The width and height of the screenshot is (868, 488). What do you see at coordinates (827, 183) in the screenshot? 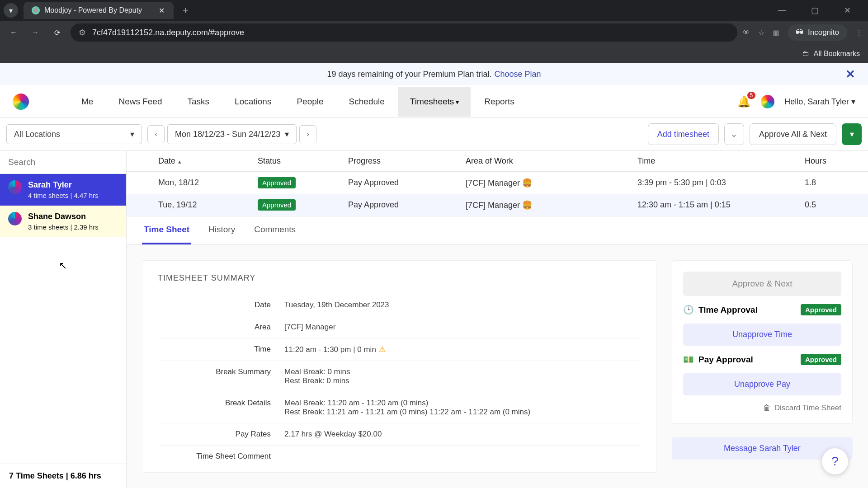
I see `cell-hours: 1.8` at bounding box center [827, 183].